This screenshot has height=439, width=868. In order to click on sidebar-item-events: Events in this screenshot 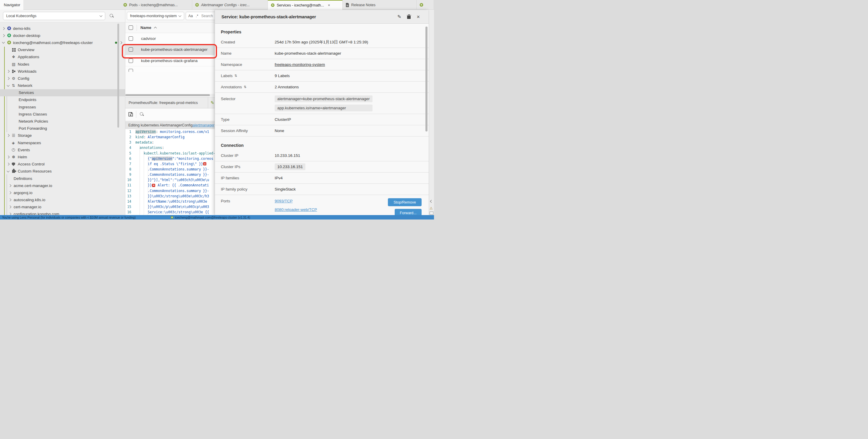, I will do `click(63, 149)`.